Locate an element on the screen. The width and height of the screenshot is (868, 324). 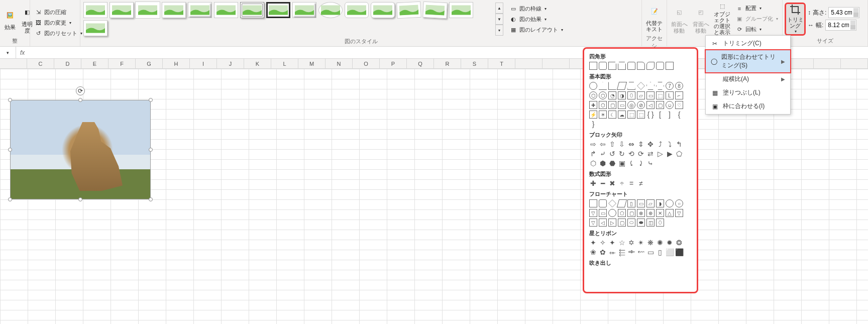
shape-fc: ○ is located at coordinates (679, 203).